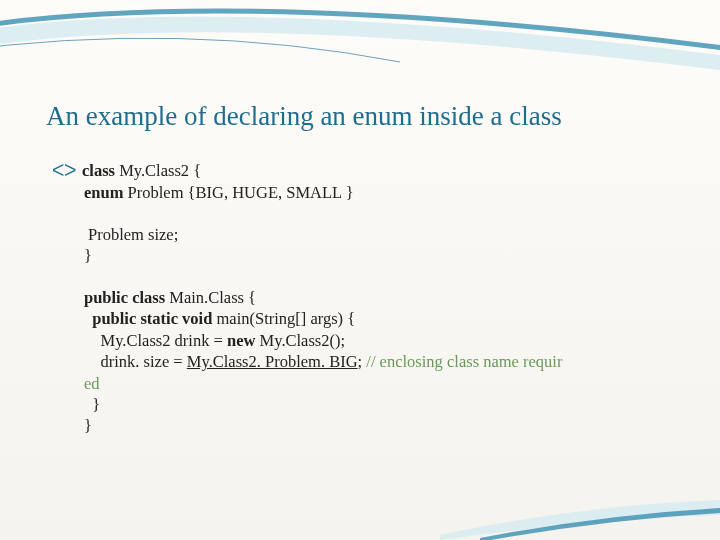 The height and width of the screenshot is (540, 720). Describe the element at coordinates (464, 362) in the screenshot. I see `code-comment: // enclosing class name requir` at that location.